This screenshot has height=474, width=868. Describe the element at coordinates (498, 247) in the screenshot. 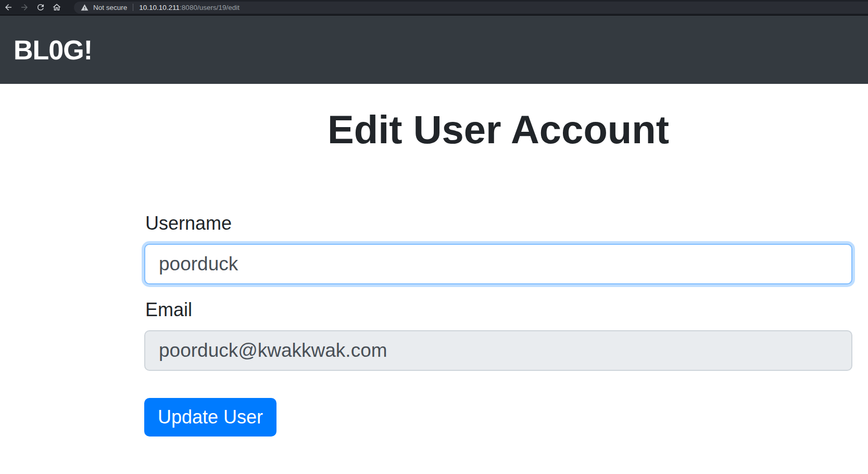

I see `username-group: Username` at that location.